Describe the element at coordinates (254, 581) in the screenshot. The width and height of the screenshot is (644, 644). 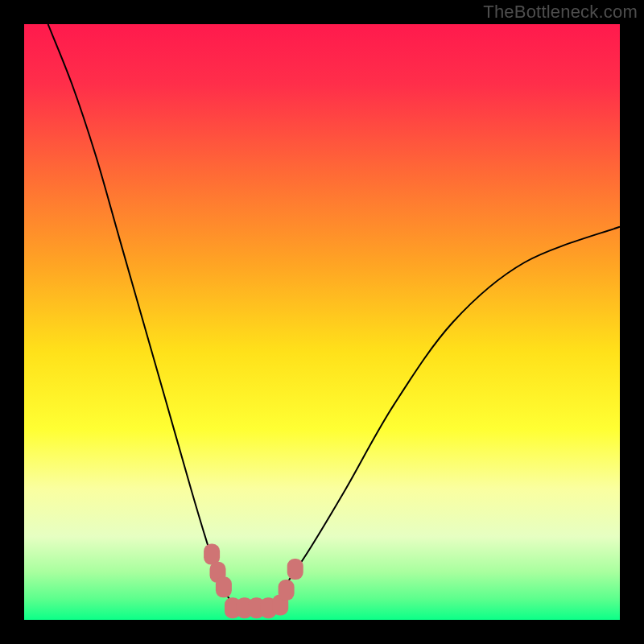
I see `trough-markers-group` at that location.